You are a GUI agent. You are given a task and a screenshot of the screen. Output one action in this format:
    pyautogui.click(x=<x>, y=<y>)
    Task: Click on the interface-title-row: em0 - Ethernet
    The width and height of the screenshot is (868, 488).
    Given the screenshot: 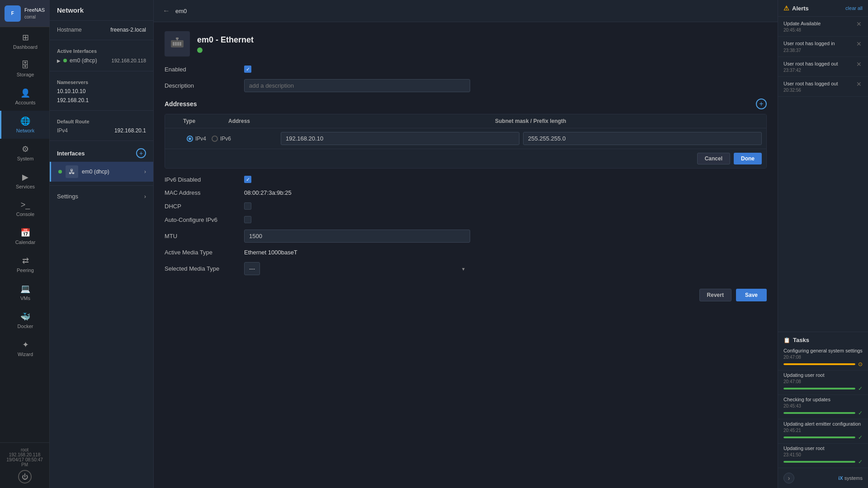 What is the action you would take?
    pyautogui.click(x=466, y=44)
    